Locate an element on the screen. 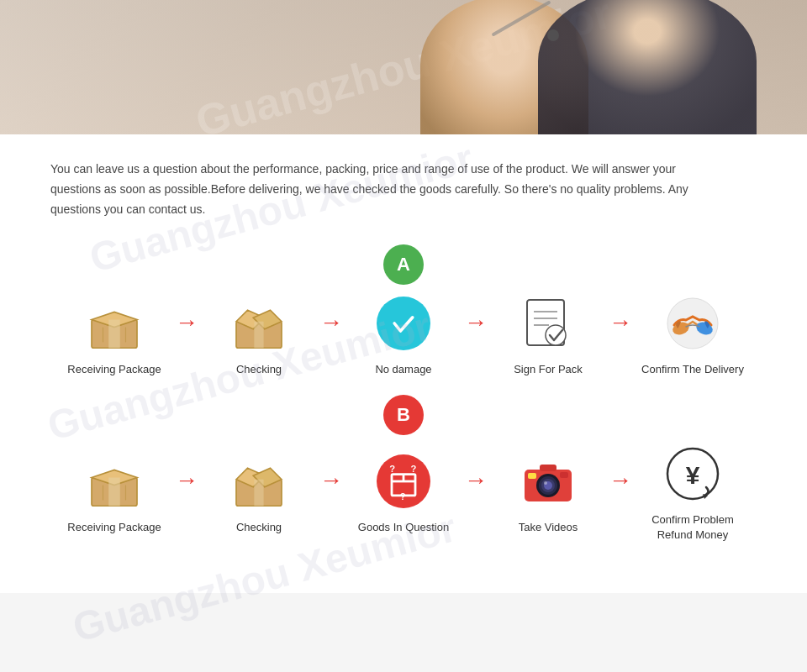 The height and width of the screenshot is (672, 807). flow-row-b: Receiving Package → Checking → is located at coordinates (404, 493).